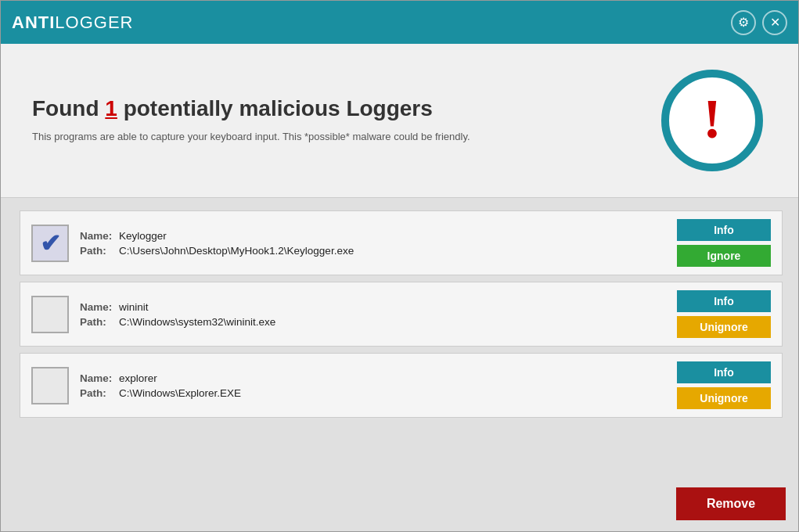 The height and width of the screenshot is (532, 799). What do you see at coordinates (724, 315) in the screenshot?
I see `item-actions-2: Info Unignore` at bounding box center [724, 315].